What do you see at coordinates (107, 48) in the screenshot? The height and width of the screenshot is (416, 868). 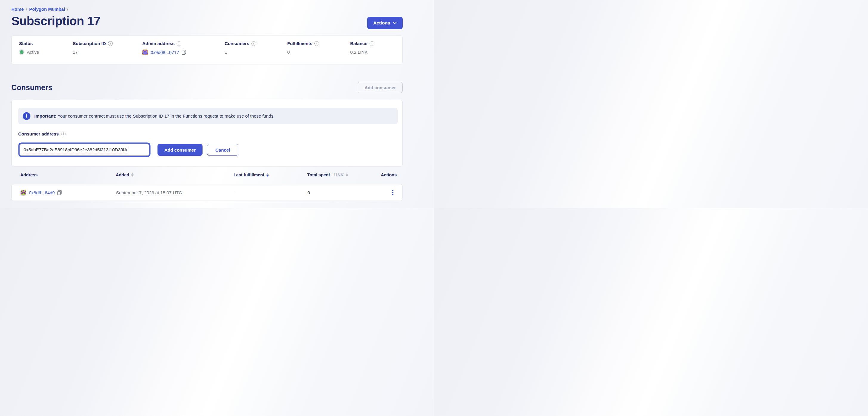 I see `summary-subscription-id: Subscription ID 17` at bounding box center [107, 48].